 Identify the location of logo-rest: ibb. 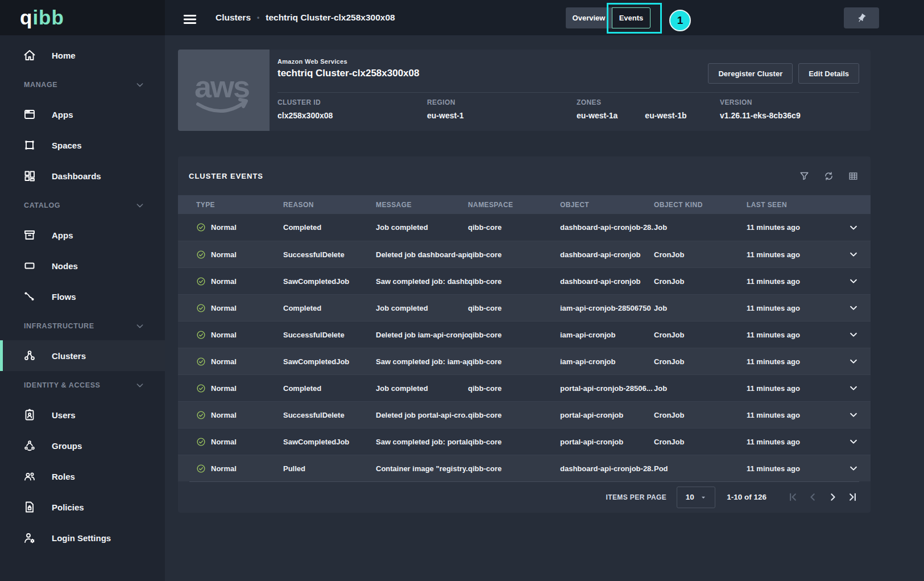
(48, 17).